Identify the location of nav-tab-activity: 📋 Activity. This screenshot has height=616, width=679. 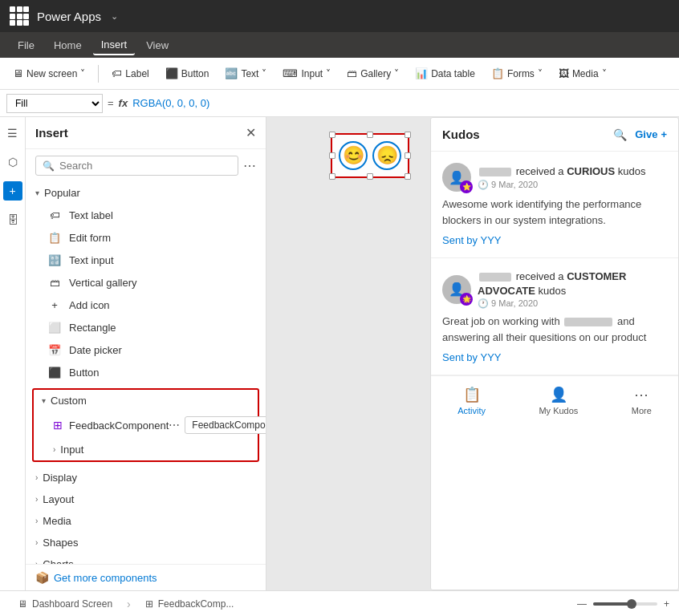
(472, 401).